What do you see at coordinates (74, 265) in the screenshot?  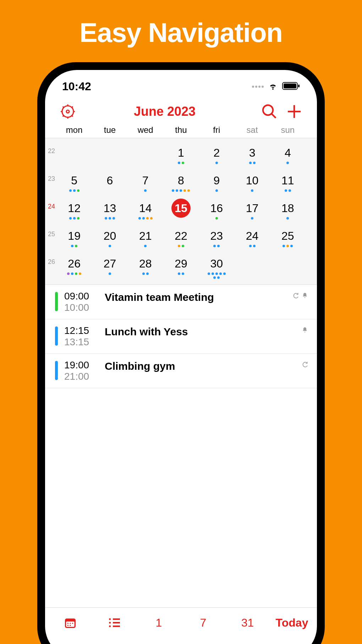 I see `day-cell: 26` at bounding box center [74, 265].